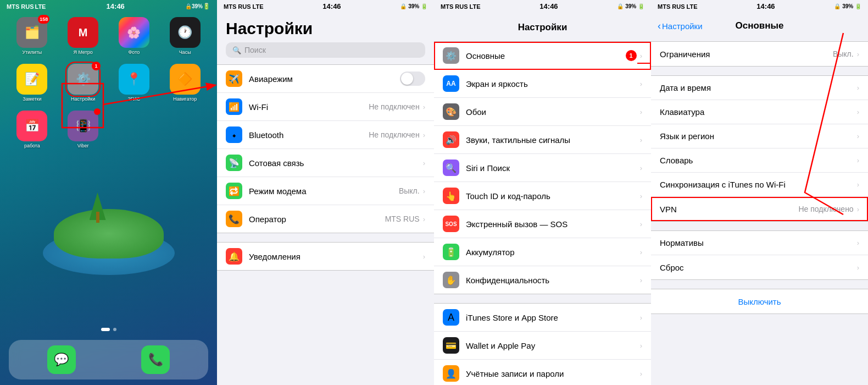 Image resolution: width=868 pixels, height=385 pixels. Describe the element at coordinates (32, 130) in the screenshot. I see `app-work: 📅 работа` at that location.